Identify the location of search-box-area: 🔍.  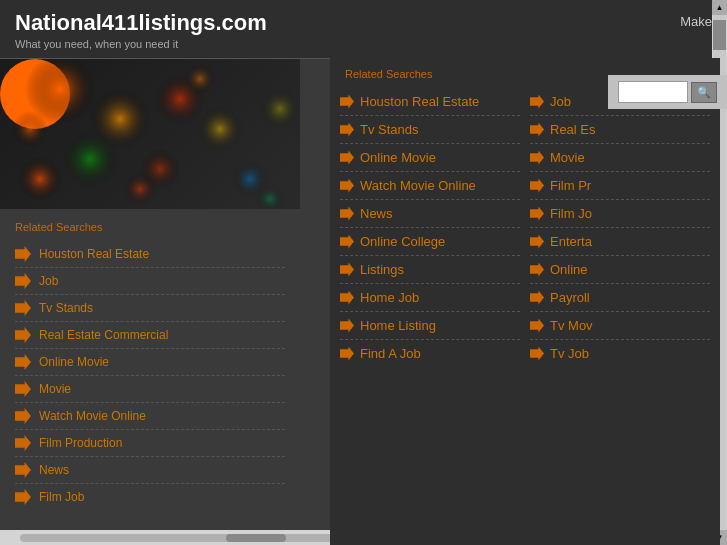
(668, 92).